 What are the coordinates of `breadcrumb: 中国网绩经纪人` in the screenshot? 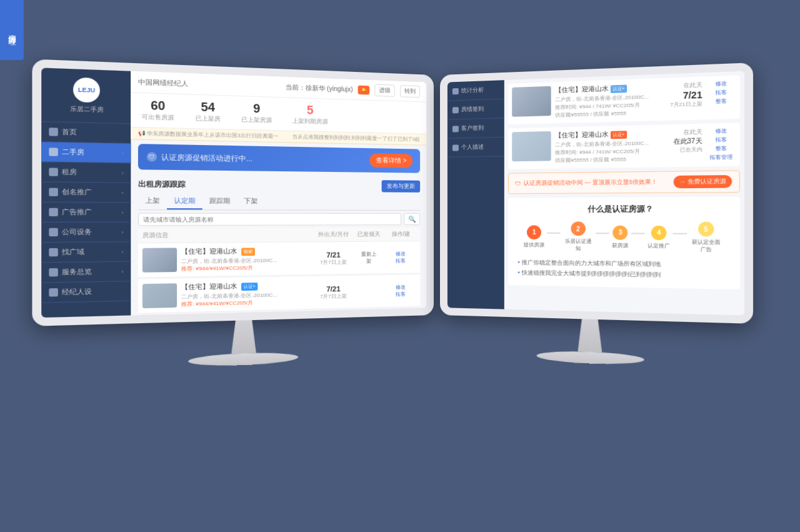 It's located at (163, 83).